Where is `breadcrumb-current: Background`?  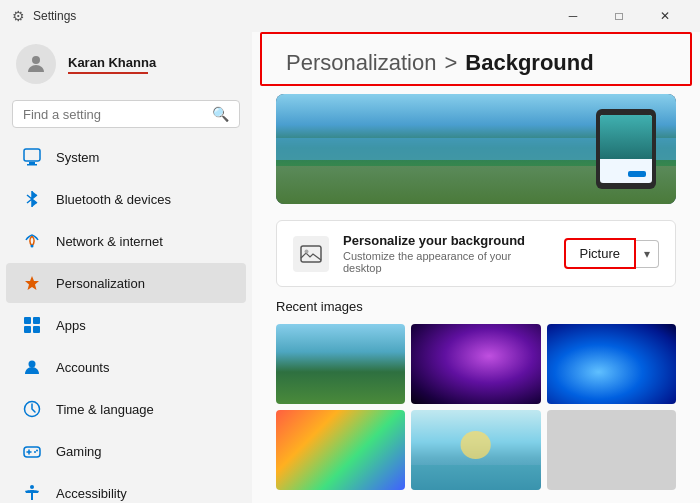 breadcrumb-current: Background is located at coordinates (529, 63).